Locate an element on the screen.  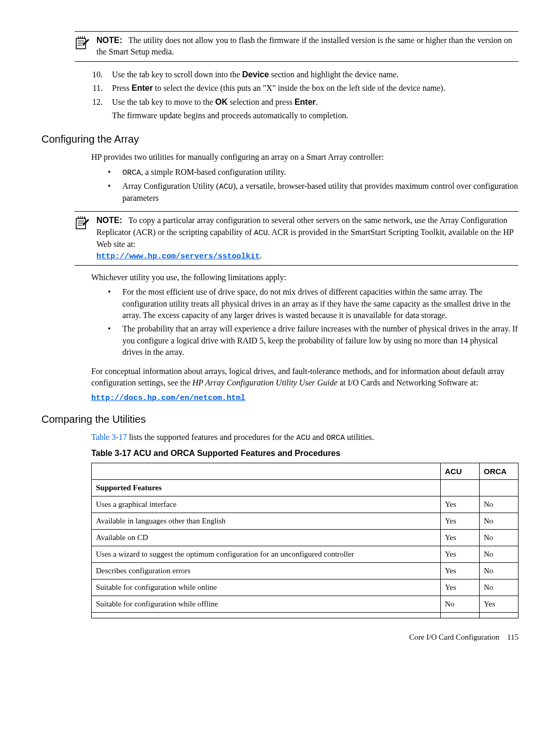
step-subtext: The firmware update begins and proceeds … is located at coordinates (315, 116).